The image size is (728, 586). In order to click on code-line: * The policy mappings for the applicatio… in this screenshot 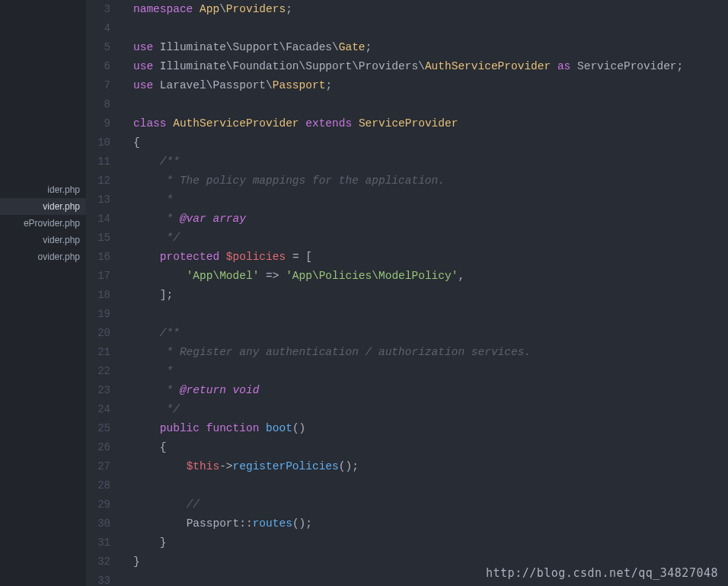, I will do `click(431, 181)`.